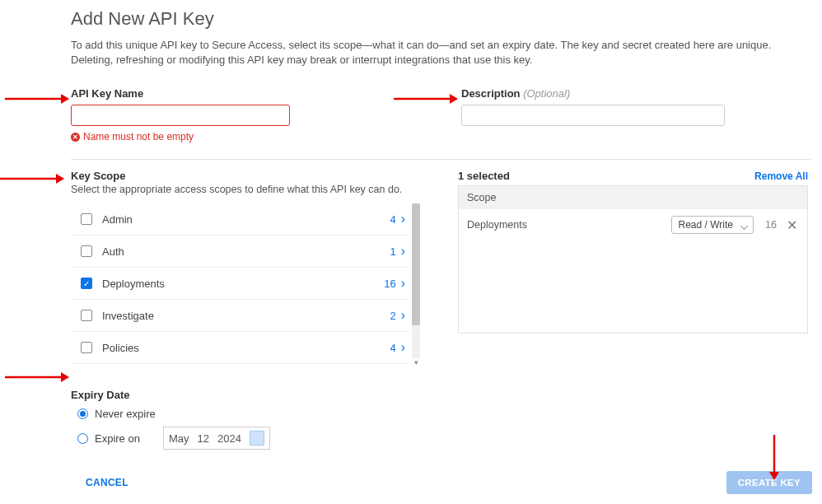 This screenshot has width=822, height=504. Describe the element at coordinates (180, 137) in the screenshot. I see `name-error-message: ✕ Name must not be empty` at that location.